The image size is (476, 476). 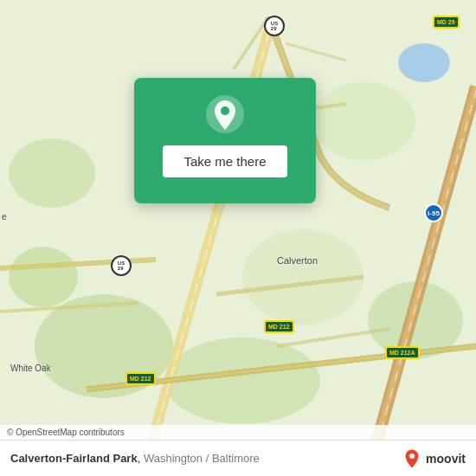 What do you see at coordinates (446, 459) in the screenshot?
I see `moovit-label: moovit` at bounding box center [446, 459].